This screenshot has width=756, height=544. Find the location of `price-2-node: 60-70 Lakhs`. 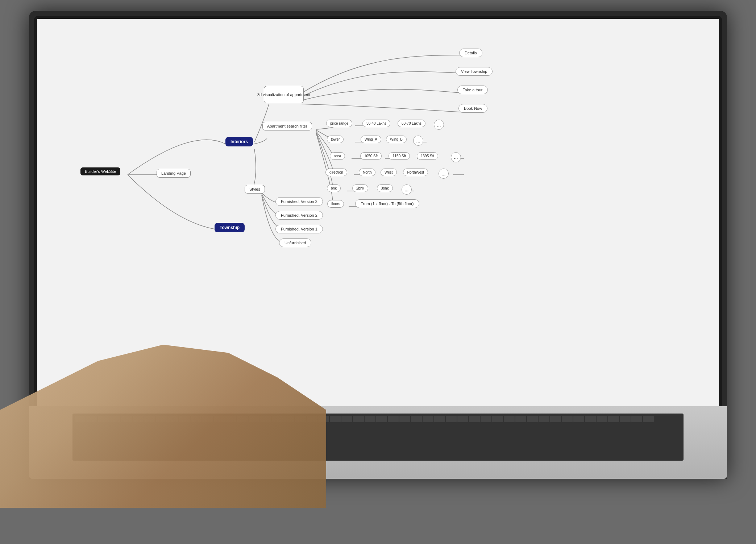

price-2-node: 60-70 Lakhs is located at coordinates (412, 123).